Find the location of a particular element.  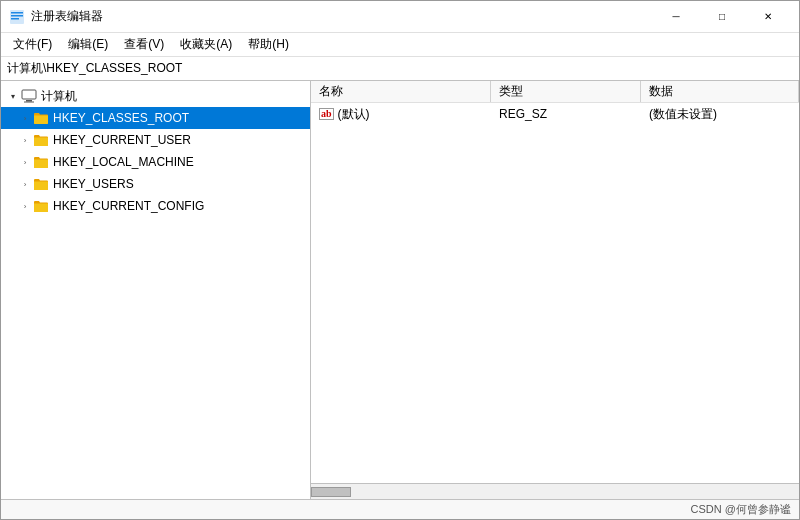

menu-file: 文件(F) is located at coordinates (32, 44).